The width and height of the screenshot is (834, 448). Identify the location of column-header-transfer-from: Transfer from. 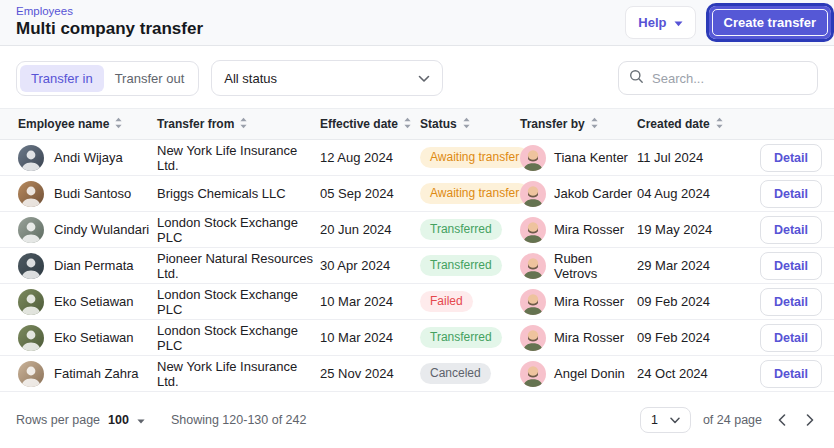
(238, 124).